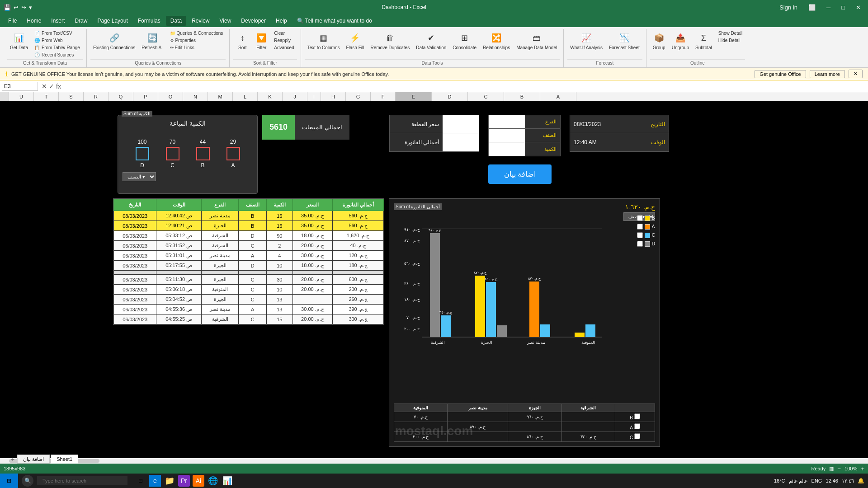 The height and width of the screenshot is (488, 868). I want to click on edge-btn: e, so click(155, 481).